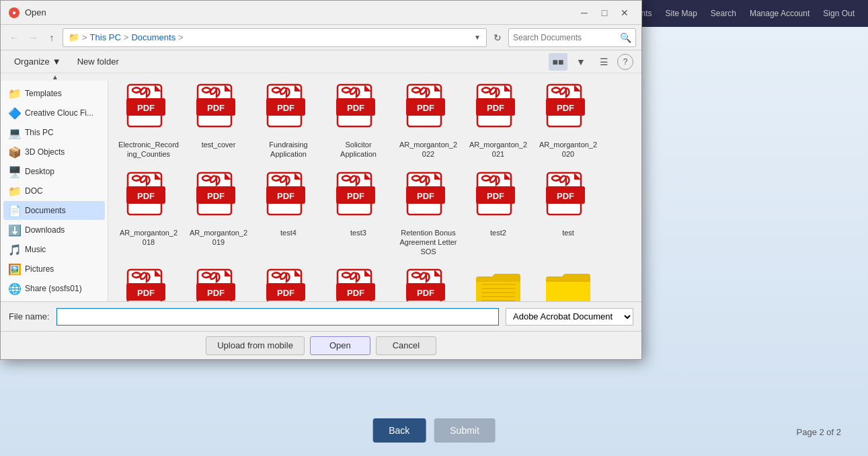 The height and width of the screenshot is (456, 868). Describe the element at coordinates (288, 149) in the screenshot. I see `file-label-fundraising-app: Fundraising Application` at that location.